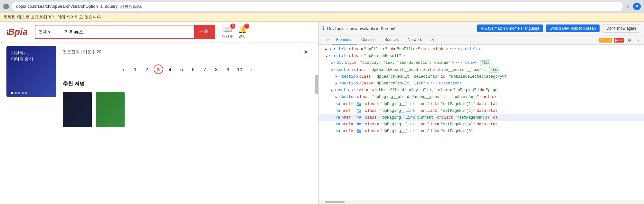 This screenshot has height=204, width=644. Describe the element at coordinates (433, 40) in the screenshot. I see `tab-more: >>` at that location.